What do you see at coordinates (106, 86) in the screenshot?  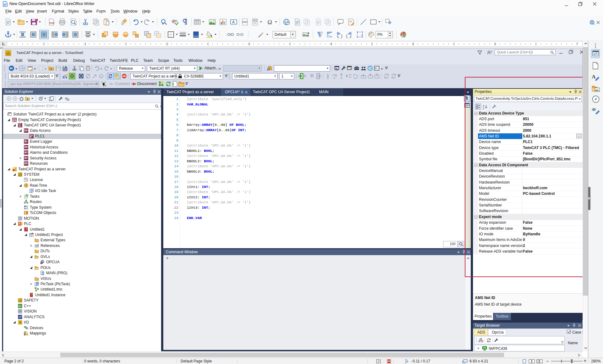 I see `svg-text: UA` at bounding box center [106, 86].